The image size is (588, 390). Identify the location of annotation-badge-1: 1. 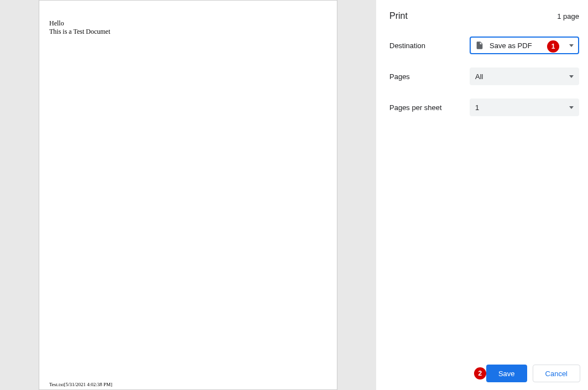
(553, 46).